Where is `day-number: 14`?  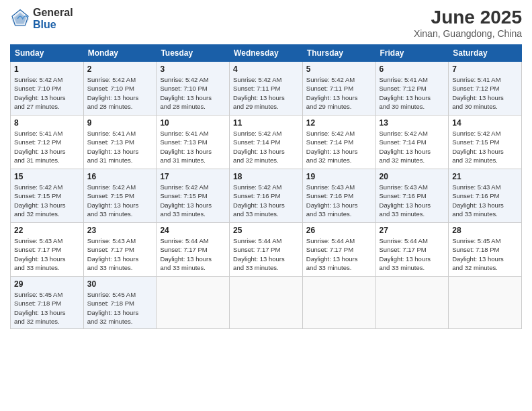
day-number: 14 is located at coordinates (485, 123).